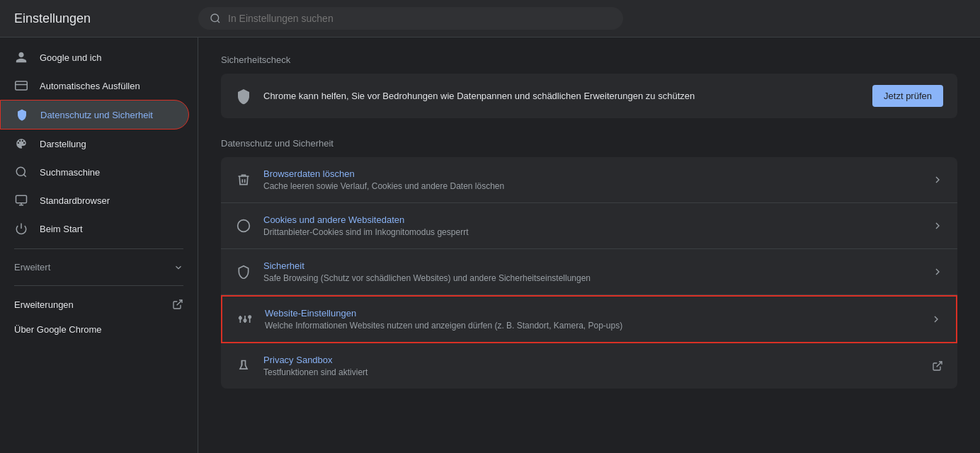 The height and width of the screenshot is (453, 980). What do you see at coordinates (21, 144) in the screenshot?
I see `palette-icon` at bounding box center [21, 144].